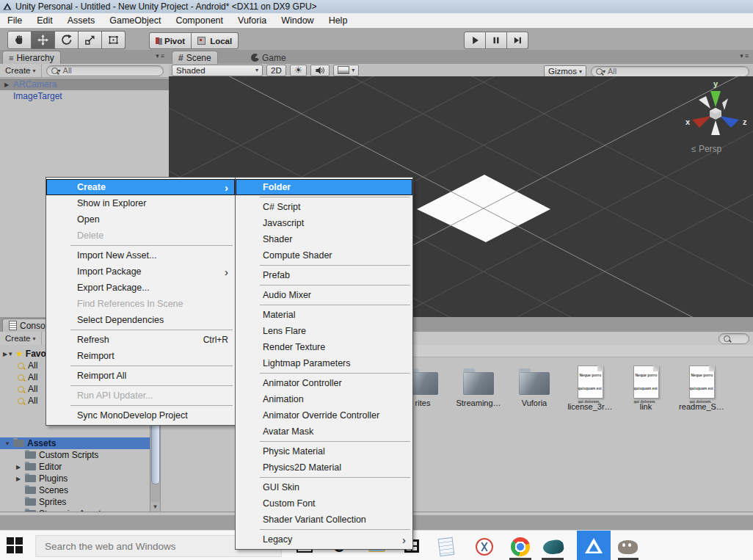  I want to click on submenu-item: Render Texture ›, so click(324, 347).